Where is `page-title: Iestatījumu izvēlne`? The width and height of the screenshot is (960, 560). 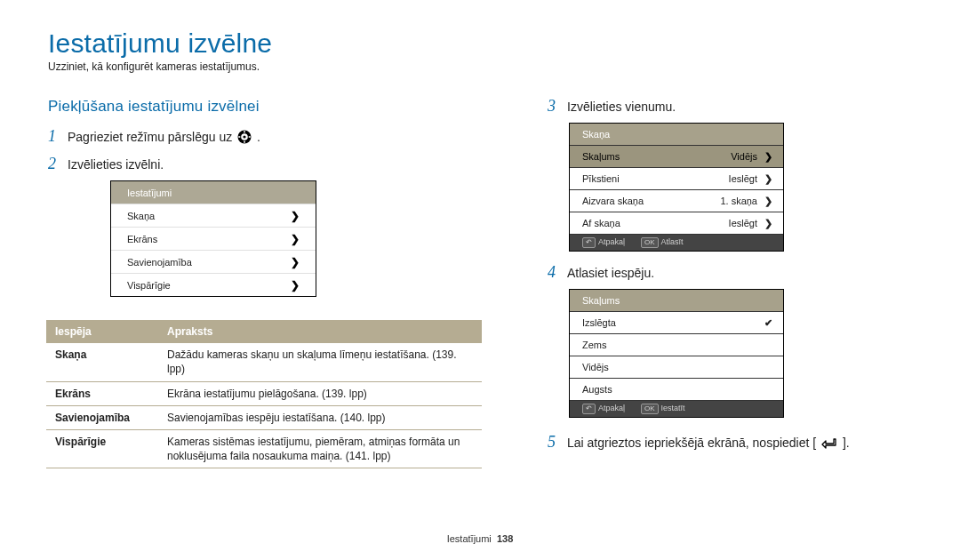
page-title: Iestatījumu izvēlne is located at coordinates (481, 44).